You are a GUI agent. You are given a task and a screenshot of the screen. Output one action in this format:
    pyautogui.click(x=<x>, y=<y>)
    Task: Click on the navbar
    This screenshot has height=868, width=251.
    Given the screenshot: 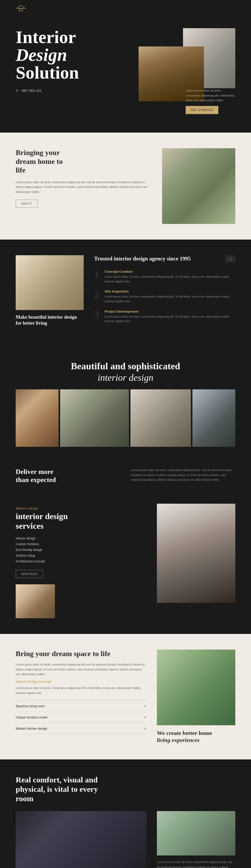 What is the action you would take?
    pyautogui.click(x=125, y=9)
    